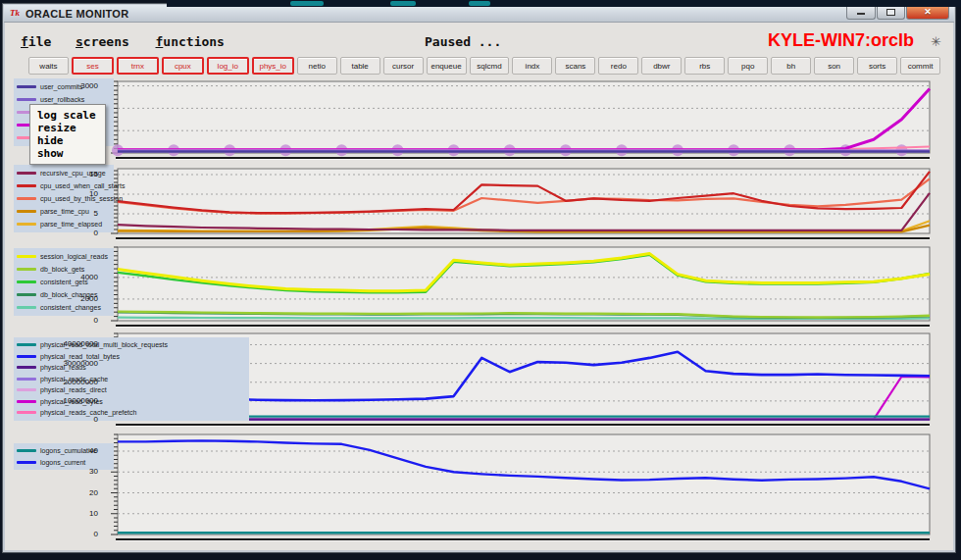 The width and height of the screenshot is (961, 560). Describe the element at coordinates (68, 116) in the screenshot. I see `context-menu-item-log-scale: log scale` at that location.